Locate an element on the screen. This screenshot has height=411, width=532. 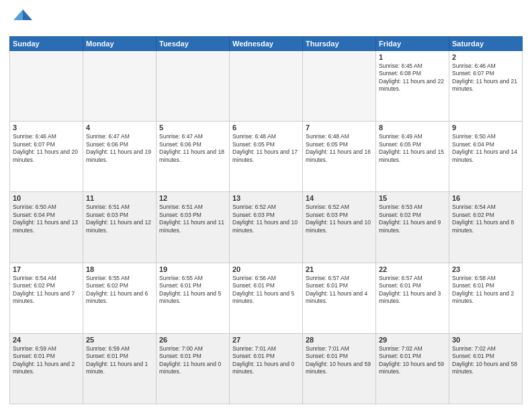
calendar-cell: 21Sunrise: 6:57 AMSunset: 6:01 PMDayligh… is located at coordinates (340, 298).